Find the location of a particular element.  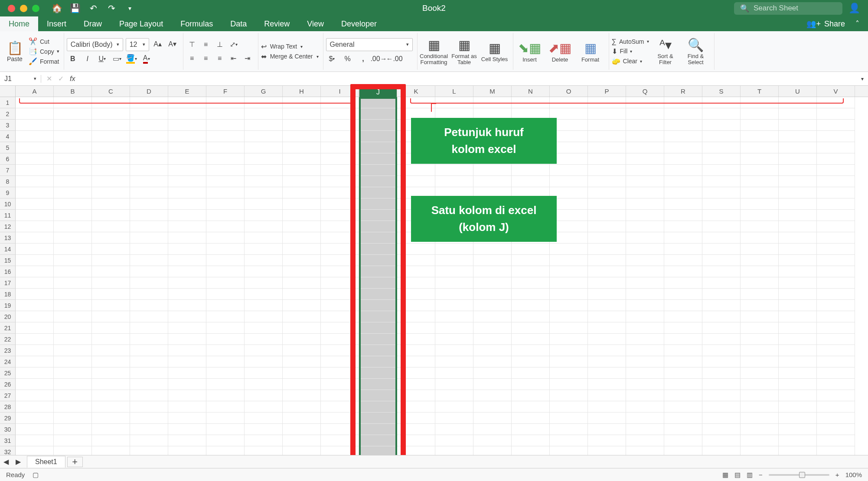

sheet-nav-next: ▶ is located at coordinates (18, 462).